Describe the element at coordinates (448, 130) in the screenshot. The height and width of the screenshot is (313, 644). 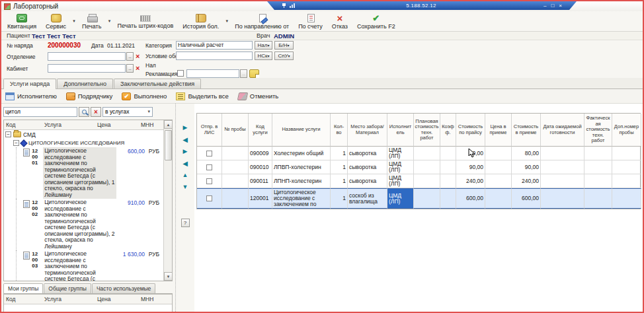
I see `col-coeff: Коэфф.` at that location.